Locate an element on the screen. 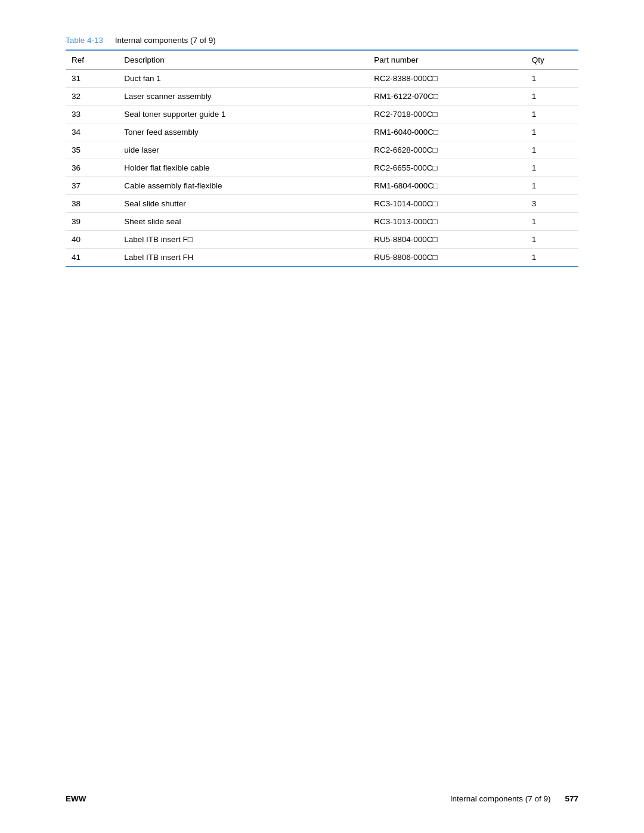 This screenshot has height=833, width=644. footer-right: Internal components (7 of 9) 577 is located at coordinates (514, 799).